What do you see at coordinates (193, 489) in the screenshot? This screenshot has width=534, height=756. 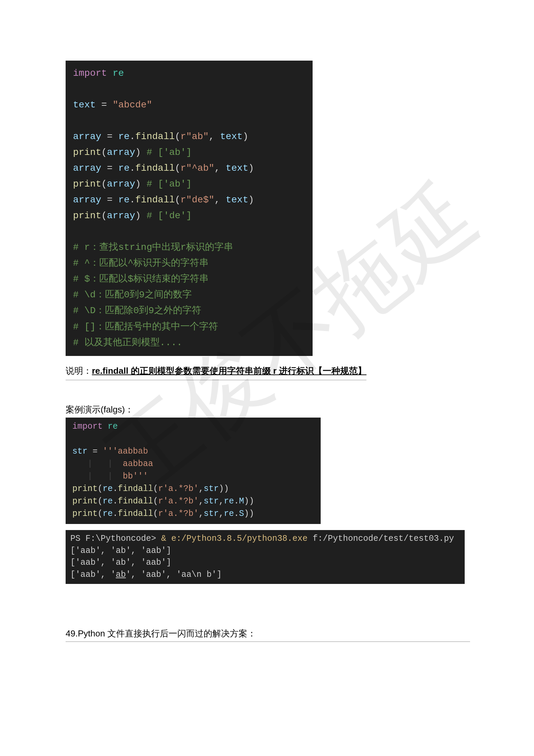 I see `code-line: print(re.findall(r'a.*?b',str))` at bounding box center [193, 489].